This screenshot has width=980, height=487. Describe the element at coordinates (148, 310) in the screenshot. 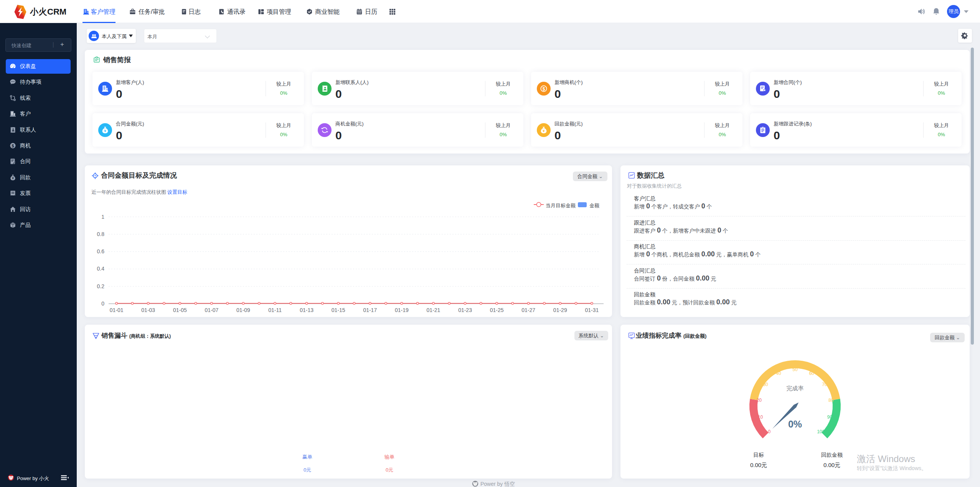

I see `svg-text: 01-03` at that location.